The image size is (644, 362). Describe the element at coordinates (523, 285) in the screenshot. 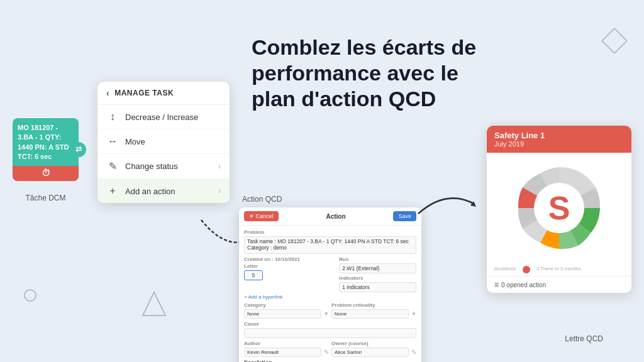

I see `opened-action-text: 0 opened action` at that location.